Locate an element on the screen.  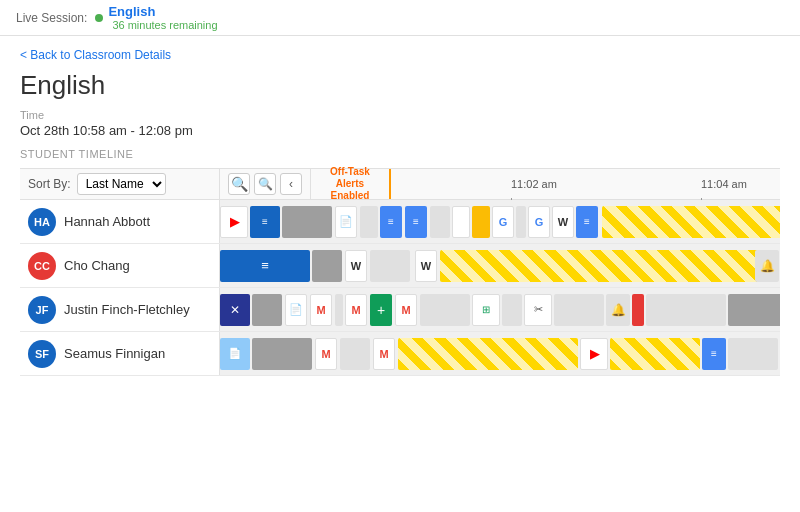
yellow-ha is located at coordinates (481, 222).